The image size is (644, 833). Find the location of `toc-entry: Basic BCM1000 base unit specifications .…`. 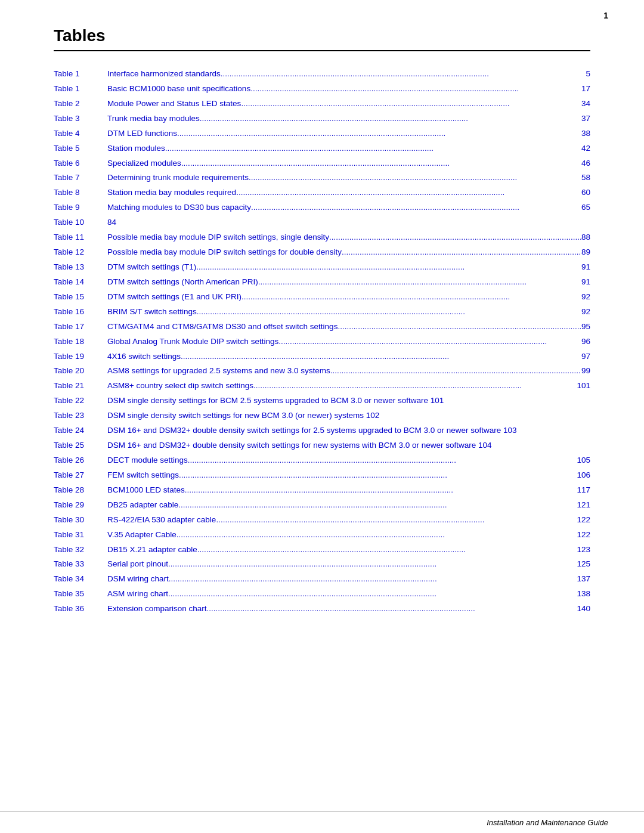

toc-entry: Basic BCM1000 base unit specifications .… is located at coordinates (349, 89).